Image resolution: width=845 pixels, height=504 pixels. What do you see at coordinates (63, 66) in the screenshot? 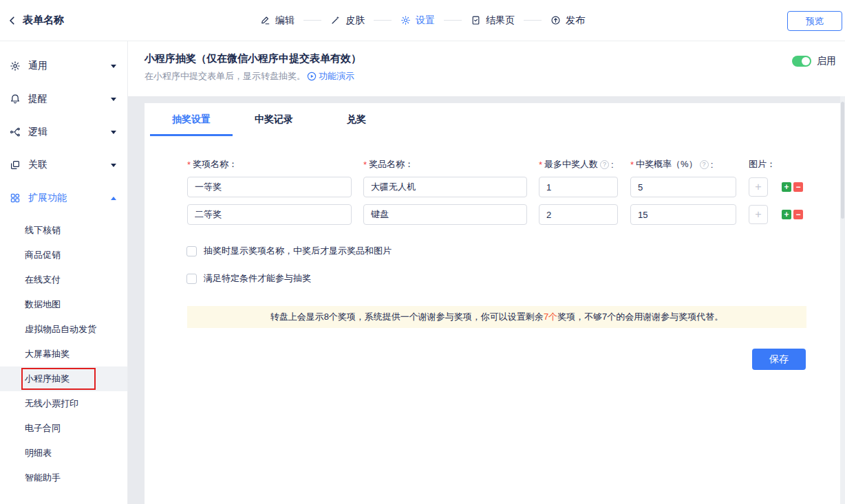
I see `sidebar-item-general: 通用` at bounding box center [63, 66].